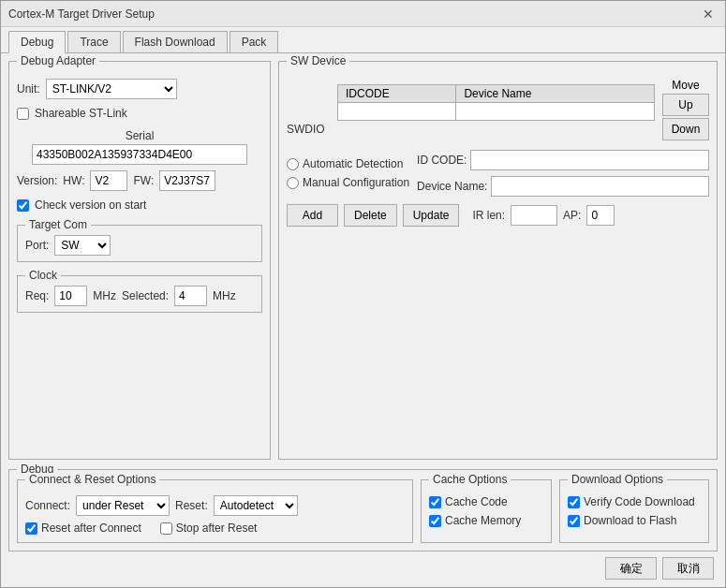 The image size is (726, 588). Describe the element at coordinates (600, 215) in the screenshot. I see `ap-input` at that location.